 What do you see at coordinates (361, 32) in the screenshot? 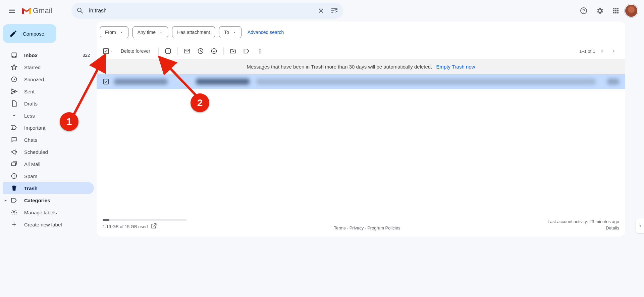
I see `filter-chips-row: From Any time Has attachment To Advanced…` at bounding box center [361, 32].